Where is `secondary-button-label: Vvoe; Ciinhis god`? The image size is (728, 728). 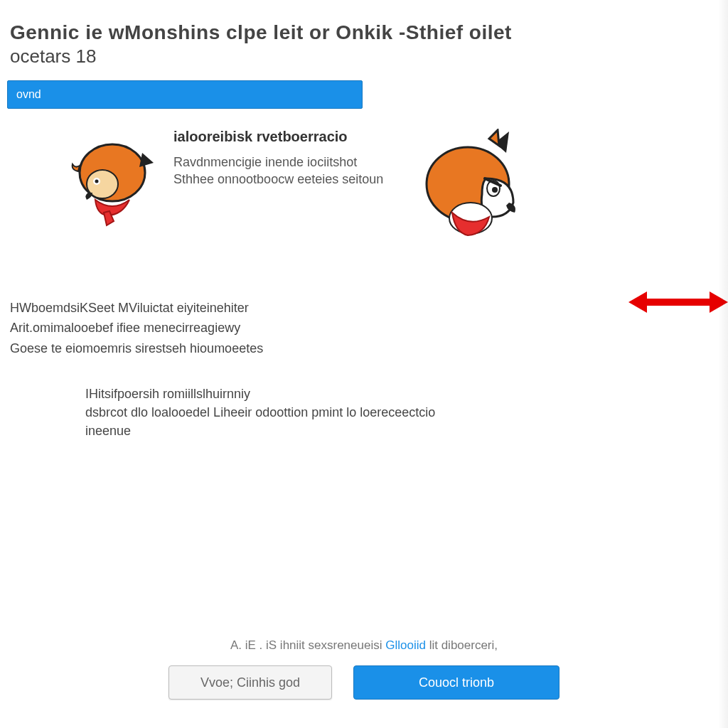
secondary-button-label: Vvoe; Ciinhis god is located at coordinates (250, 682).